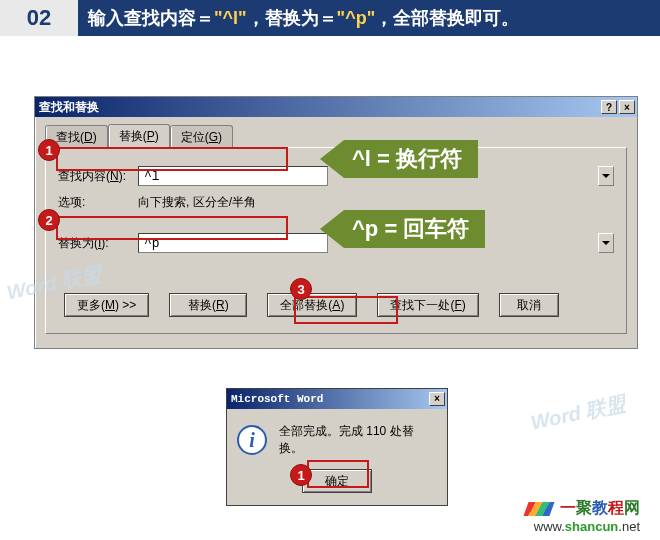 This screenshot has width=660, height=540. Describe the element at coordinates (98, 202) in the screenshot. I see `options-label: 选项:` at that location.